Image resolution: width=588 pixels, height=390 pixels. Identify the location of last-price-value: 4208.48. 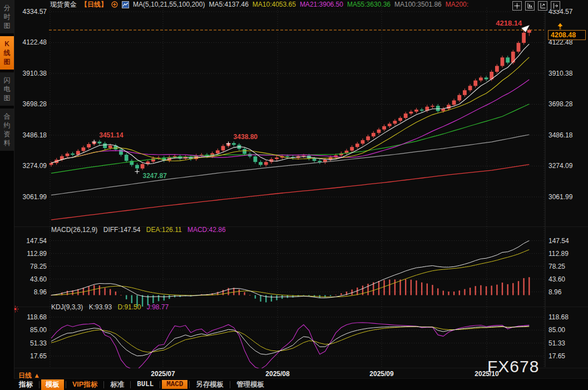
(563, 35).